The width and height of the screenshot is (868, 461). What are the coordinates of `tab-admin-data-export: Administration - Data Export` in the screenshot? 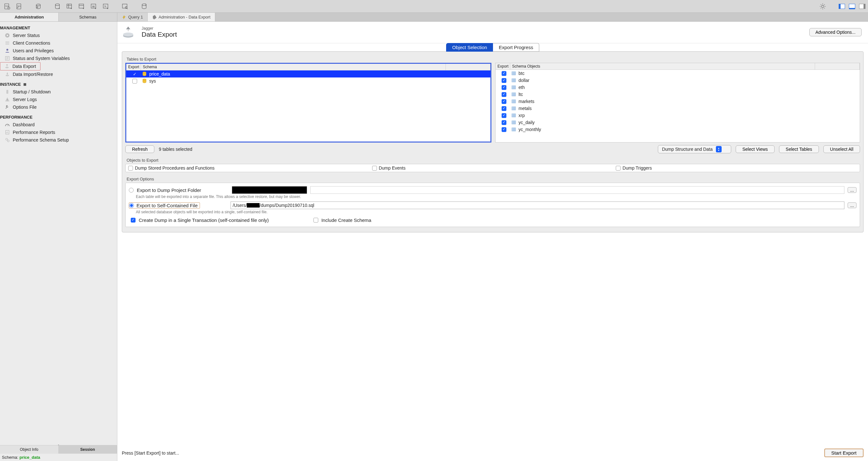 It's located at (181, 17).